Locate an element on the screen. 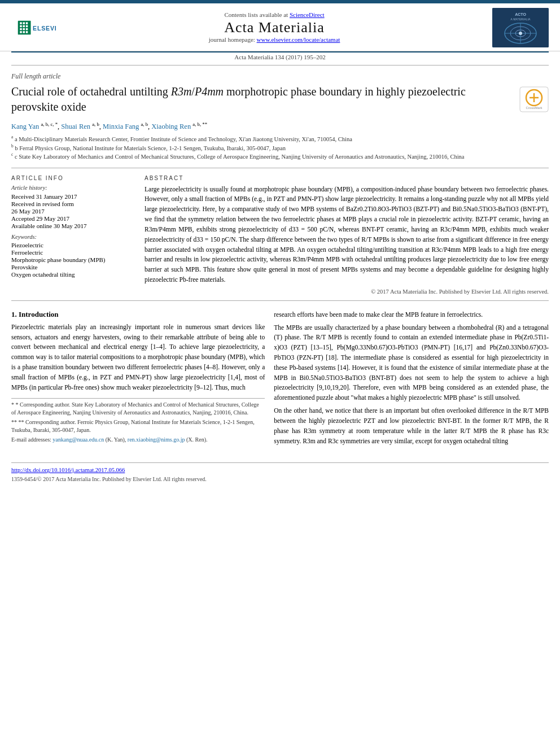  bottom-issn: 1359-6454/© 2017 Acta Materialia Inc. Pu… is located at coordinates (280, 479).